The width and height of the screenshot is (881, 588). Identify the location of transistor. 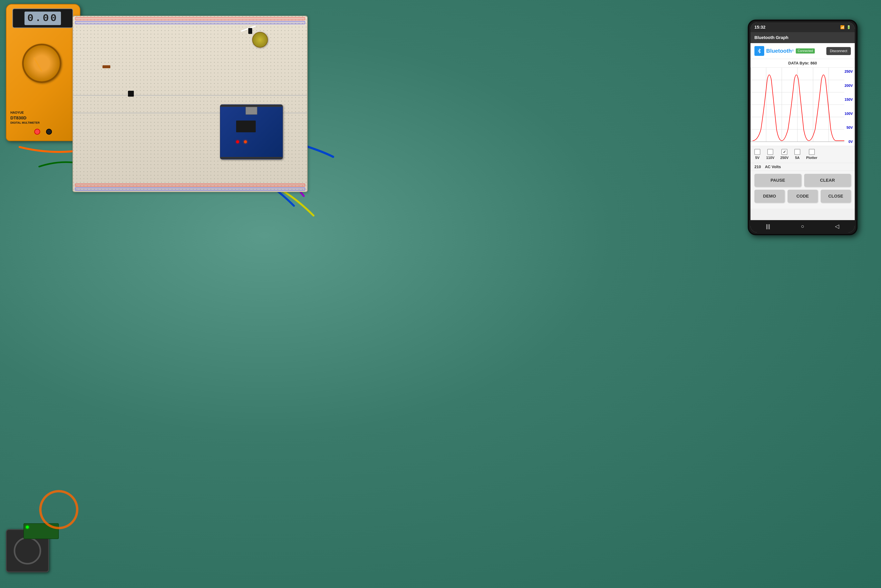
(250, 31).